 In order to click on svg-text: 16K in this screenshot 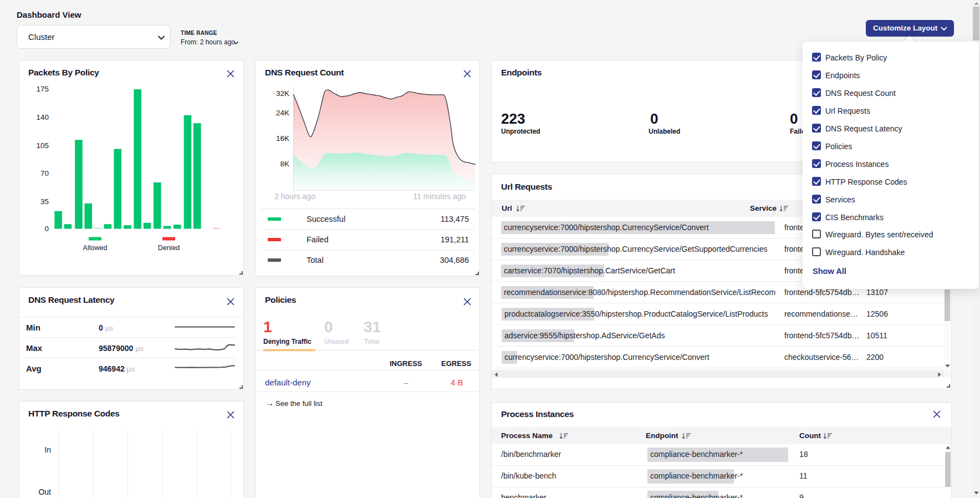, I will do `click(283, 139)`.